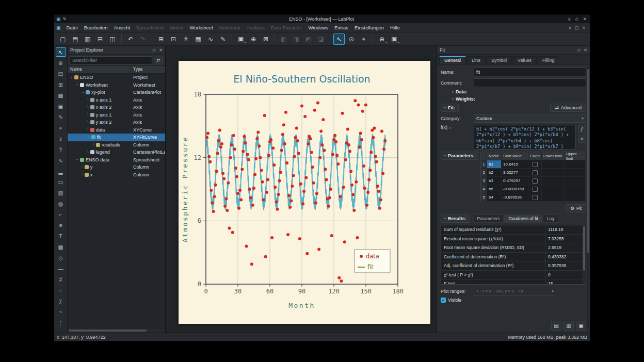 The width and height of the screenshot is (644, 362). What do you see at coordinates (61, 128) in the screenshot?
I see `new-datapicker-icon: ⌖` at bounding box center [61, 128].